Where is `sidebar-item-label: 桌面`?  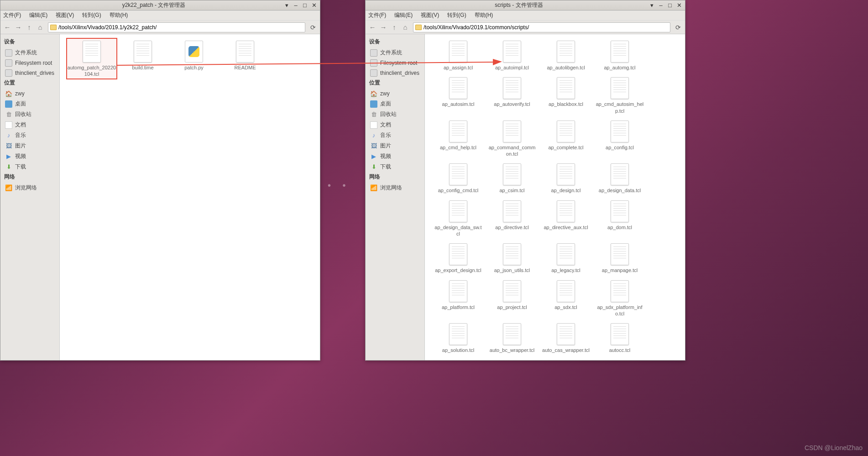 sidebar-item-label: 桌面 is located at coordinates (21, 104).